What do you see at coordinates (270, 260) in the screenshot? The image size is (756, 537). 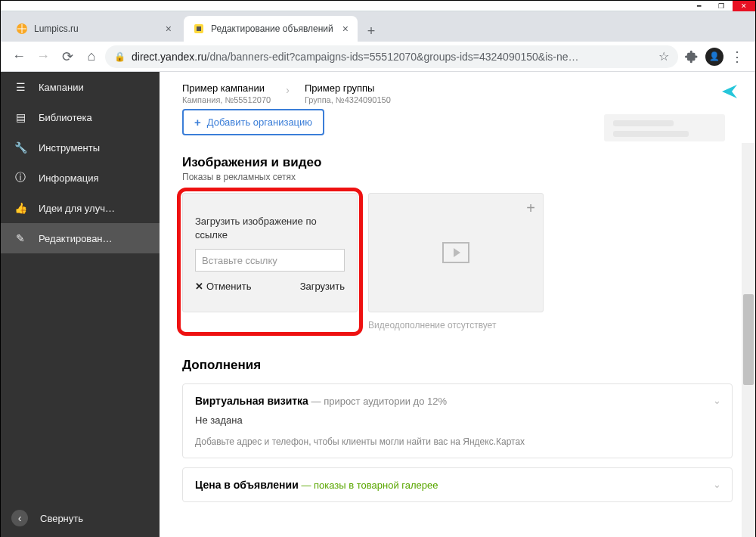 I see `image-url-input` at bounding box center [270, 260].